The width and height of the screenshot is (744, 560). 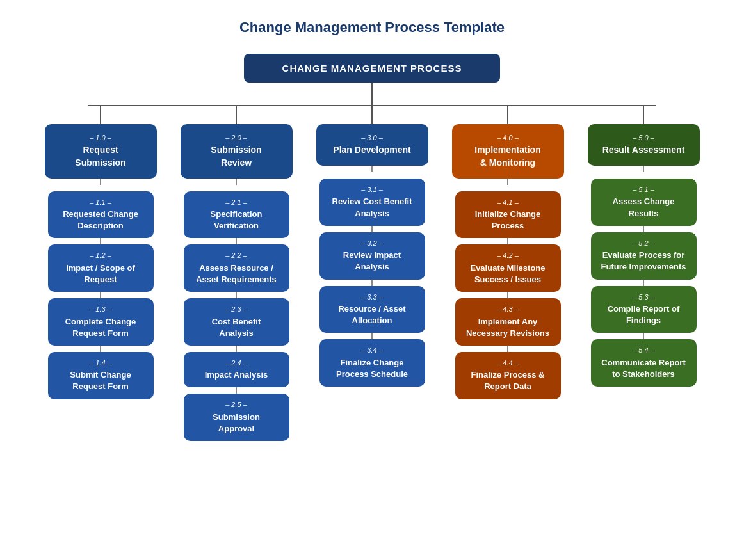 What do you see at coordinates (372, 202) in the screenshot?
I see `sub-item-row-col3-0: – 3.1 –Review Cost BenefitAnalysis` at bounding box center [372, 202].